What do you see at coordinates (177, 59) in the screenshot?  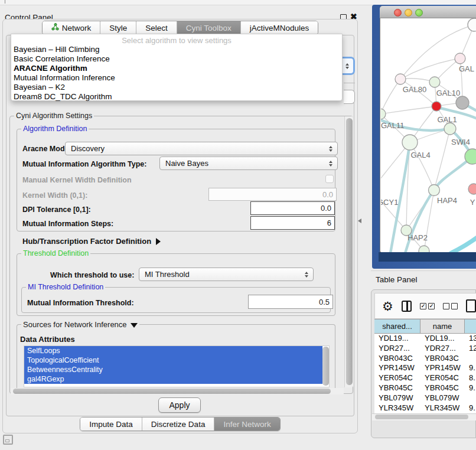 I see `algorithm-option: Basic Correlation Inference` at bounding box center [177, 59].